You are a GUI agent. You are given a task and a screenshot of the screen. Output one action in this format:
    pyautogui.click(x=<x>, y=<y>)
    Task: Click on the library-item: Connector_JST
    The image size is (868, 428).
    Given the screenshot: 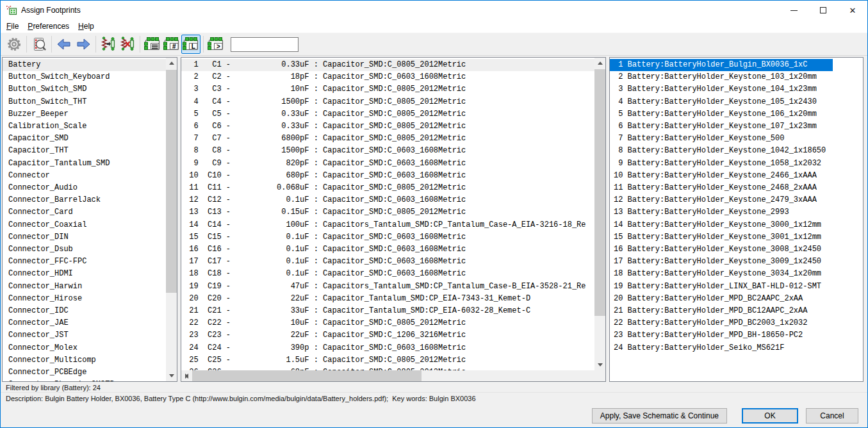 What is the action you would take?
    pyautogui.click(x=85, y=336)
    